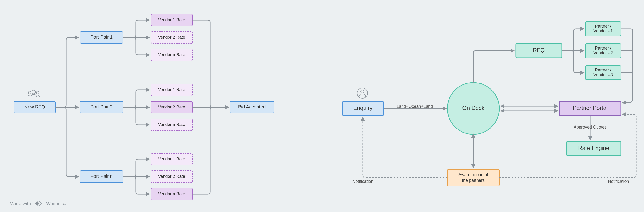 The width and height of the screenshot is (644, 212). What do you see at coordinates (603, 28) in the screenshot?
I see `partner-1-label: Partner /Vendor #1` at bounding box center [603, 28].